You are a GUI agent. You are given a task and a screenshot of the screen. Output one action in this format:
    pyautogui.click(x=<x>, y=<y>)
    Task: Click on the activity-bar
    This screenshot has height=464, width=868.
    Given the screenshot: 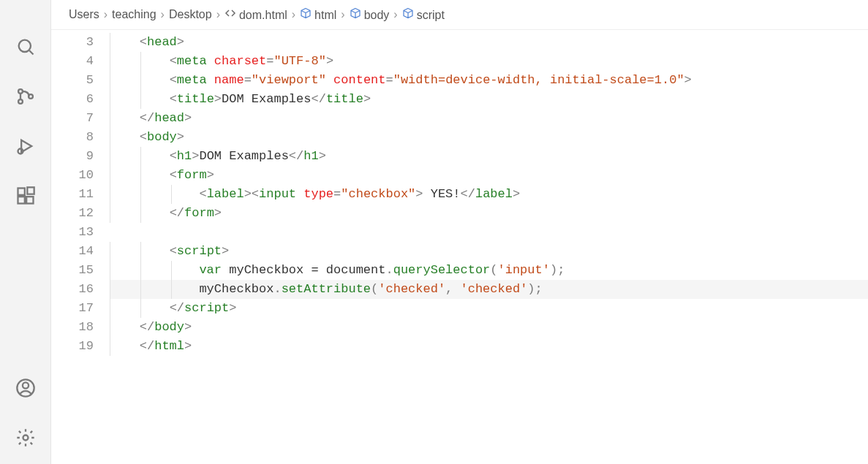 What is the action you would take?
    pyautogui.click(x=26, y=232)
    